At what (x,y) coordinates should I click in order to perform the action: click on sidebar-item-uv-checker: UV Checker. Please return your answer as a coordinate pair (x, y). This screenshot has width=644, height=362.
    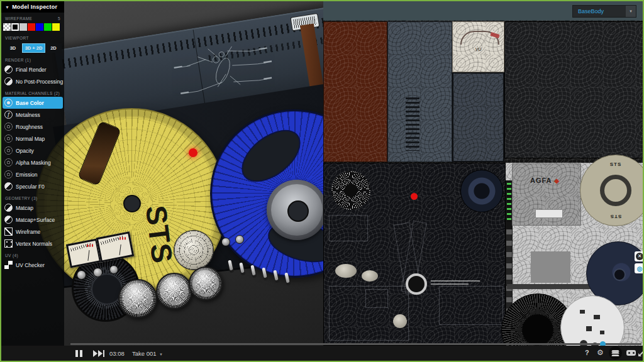
    Looking at the image, I should click on (33, 265).